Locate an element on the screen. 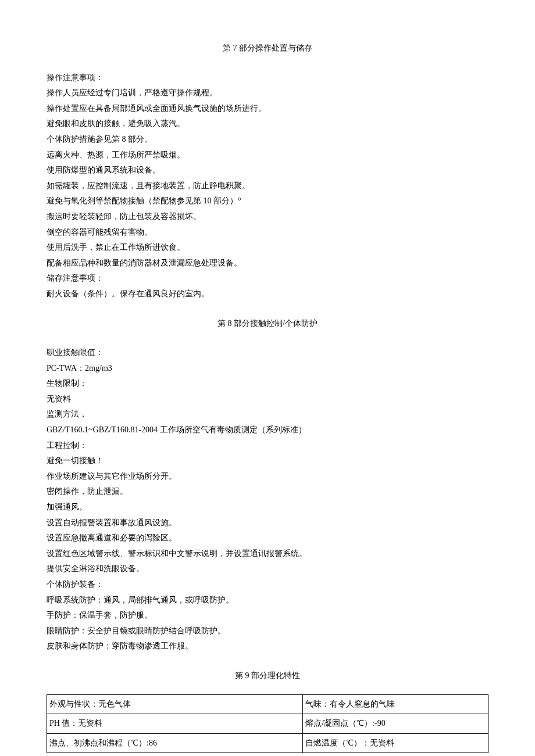 This screenshot has width=535, height=756. body-line: 无资料 is located at coordinates (268, 400).